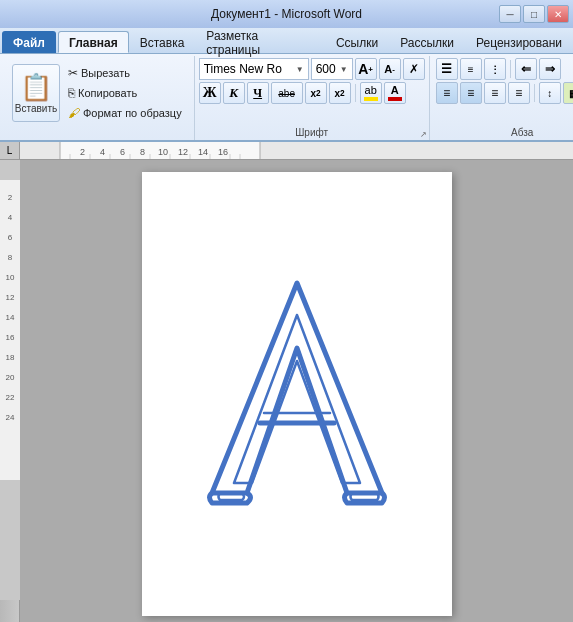 Image resolution: width=573 pixels, height=622 pixels. What do you see at coordinates (327, 69) in the screenshot?
I see `font-size-value: 600` at bounding box center [327, 69].